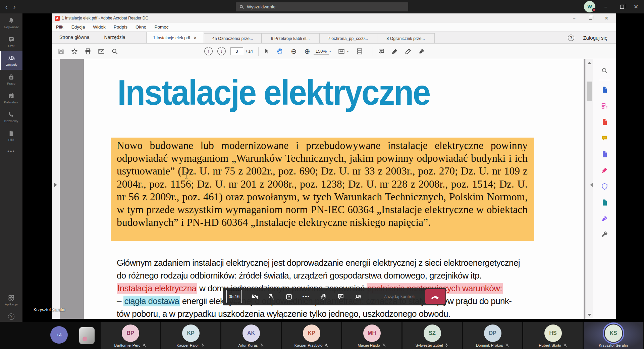 The image size is (644, 349). I want to click on sidebar-item-calls: Rozmowy, so click(11, 117).